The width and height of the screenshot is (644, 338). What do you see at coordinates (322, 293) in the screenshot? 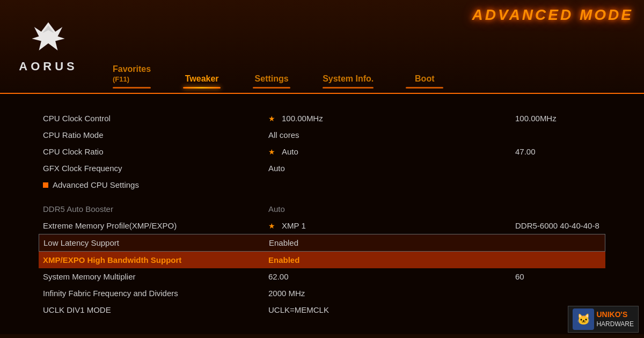
I see `setting-row-infinity-fabric: Infinity Fabric Frequency and Dividers 2…` at bounding box center [322, 293].